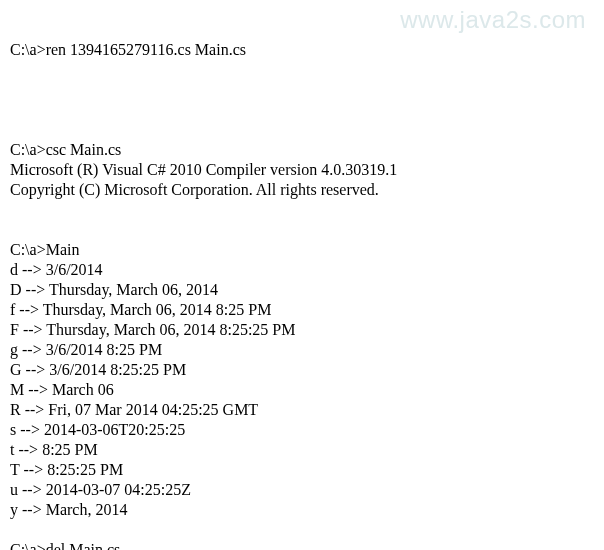 This screenshot has height=550, width=604. What do you see at coordinates (302, 270) in the screenshot?
I see `output-line-d: d --> 3/6/2014` at bounding box center [302, 270].